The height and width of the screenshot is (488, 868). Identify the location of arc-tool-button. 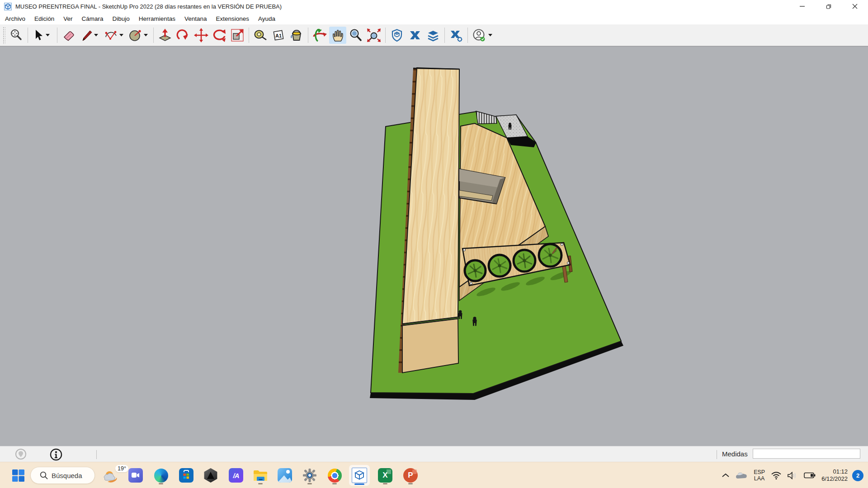
(114, 35).